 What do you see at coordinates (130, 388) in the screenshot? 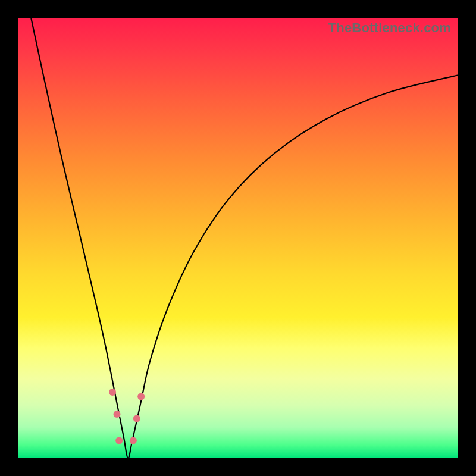
I see `marker-layer` at bounding box center [130, 388].